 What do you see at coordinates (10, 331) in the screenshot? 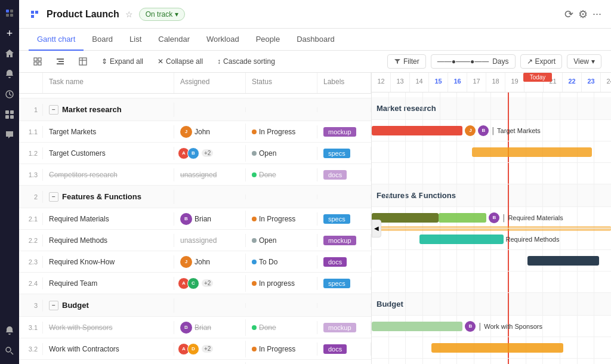
I see `sidebar-bell` at bounding box center [10, 331].